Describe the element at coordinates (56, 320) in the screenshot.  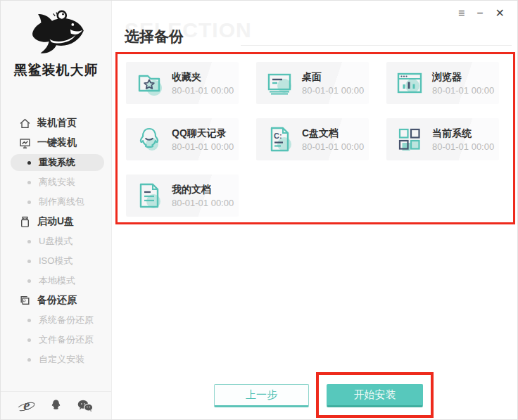
I see `sidebar-item-system-backup-restore: 系统备份还原` at that location.